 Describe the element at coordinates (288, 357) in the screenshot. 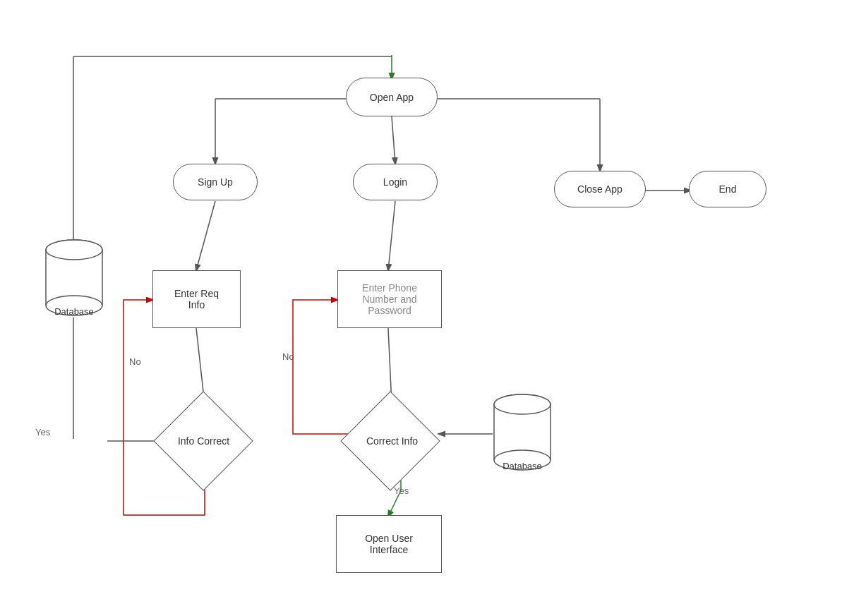

I see `no-label-right: No` at that location.